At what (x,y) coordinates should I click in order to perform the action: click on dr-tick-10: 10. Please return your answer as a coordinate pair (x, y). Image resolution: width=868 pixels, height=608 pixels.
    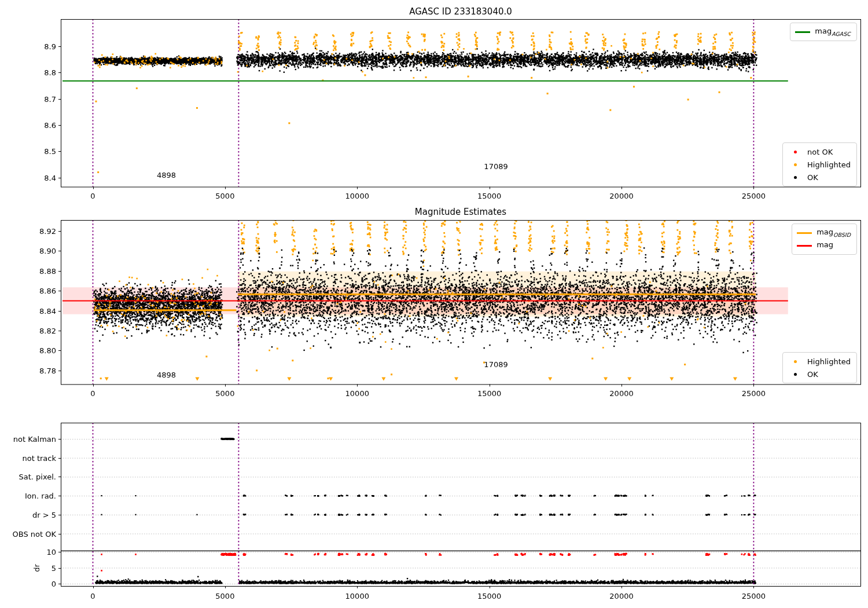
    Looking at the image, I should click on (51, 552).